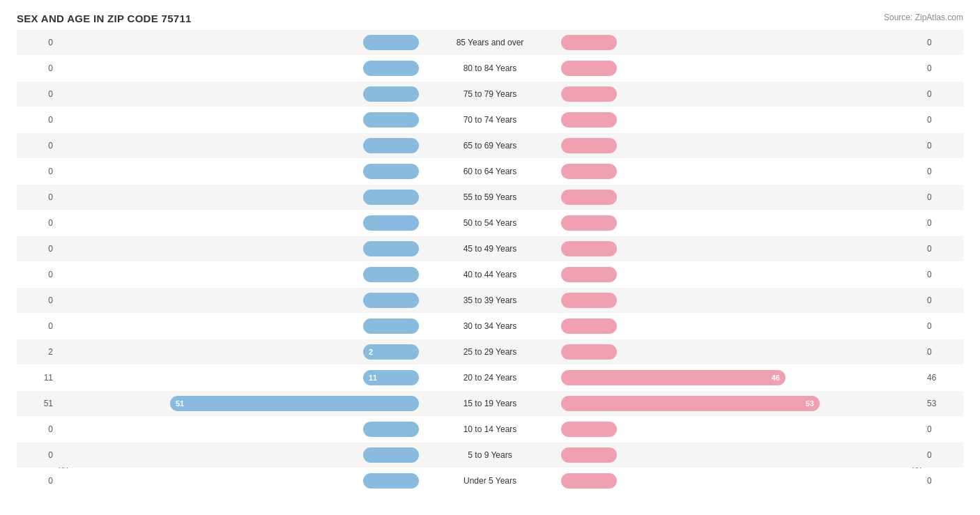  What do you see at coordinates (490, 326) in the screenshot?
I see `age-label: 30 to 34 Years` at bounding box center [490, 326].